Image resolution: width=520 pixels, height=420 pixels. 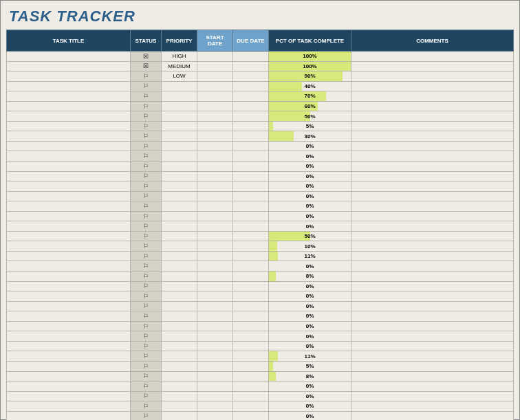 I want to click on col-status: STATUS, so click(x=146, y=41).